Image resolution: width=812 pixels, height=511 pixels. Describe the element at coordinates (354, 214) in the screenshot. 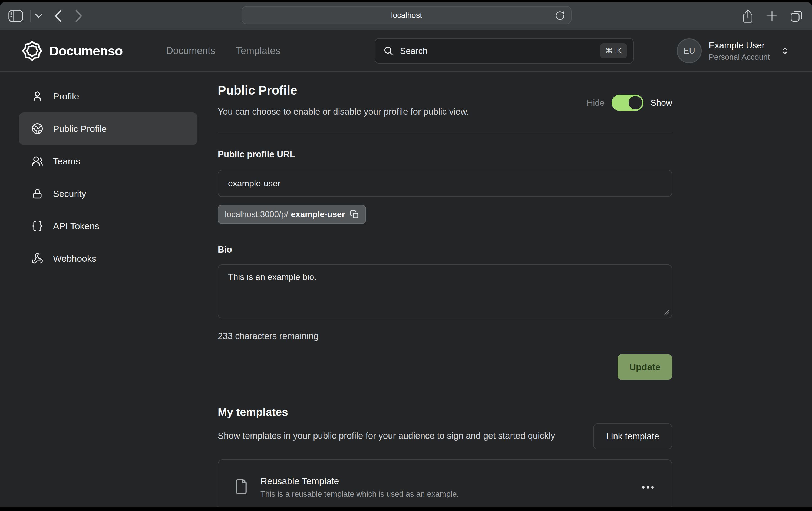

I see `copy-icon` at that location.